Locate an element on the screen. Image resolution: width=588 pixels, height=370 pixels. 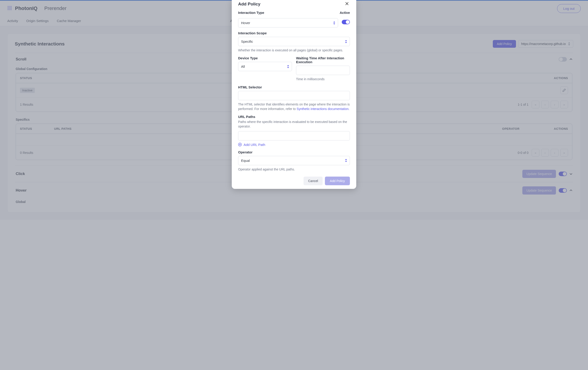
operator-select is located at coordinates (294, 161).